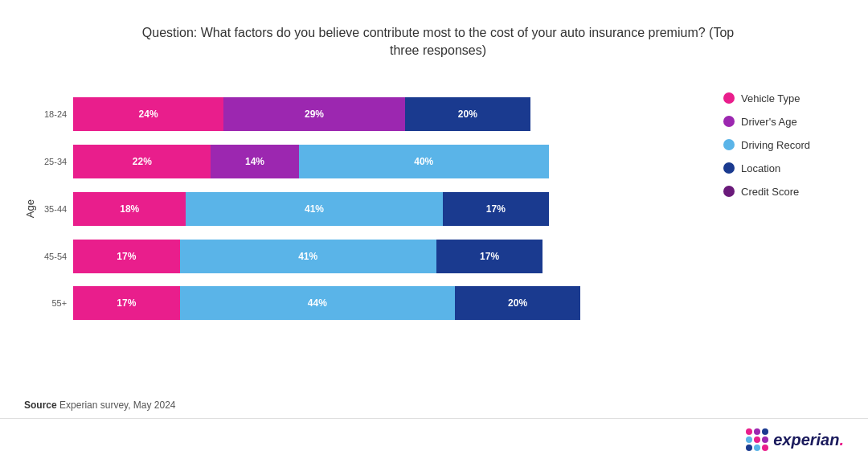  I want to click on source-text: Source Experian survey, May 2024, so click(100, 405).